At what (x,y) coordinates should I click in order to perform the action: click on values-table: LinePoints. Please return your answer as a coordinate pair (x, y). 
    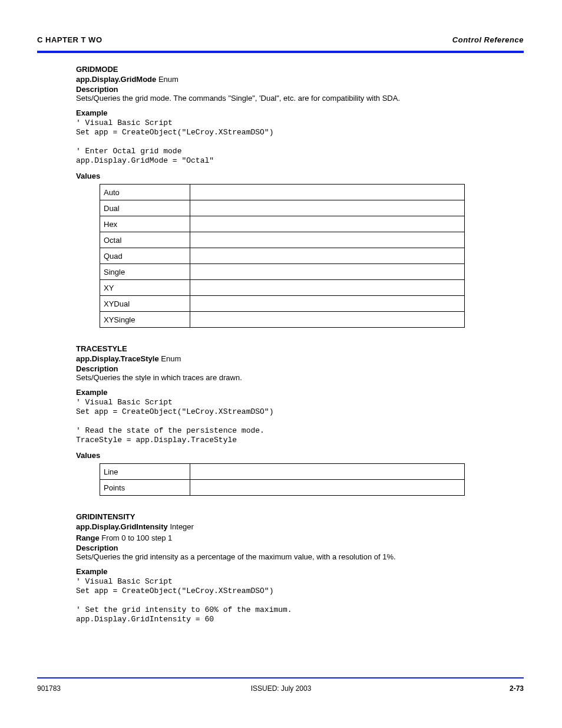
    Looking at the image, I should click on (282, 480).